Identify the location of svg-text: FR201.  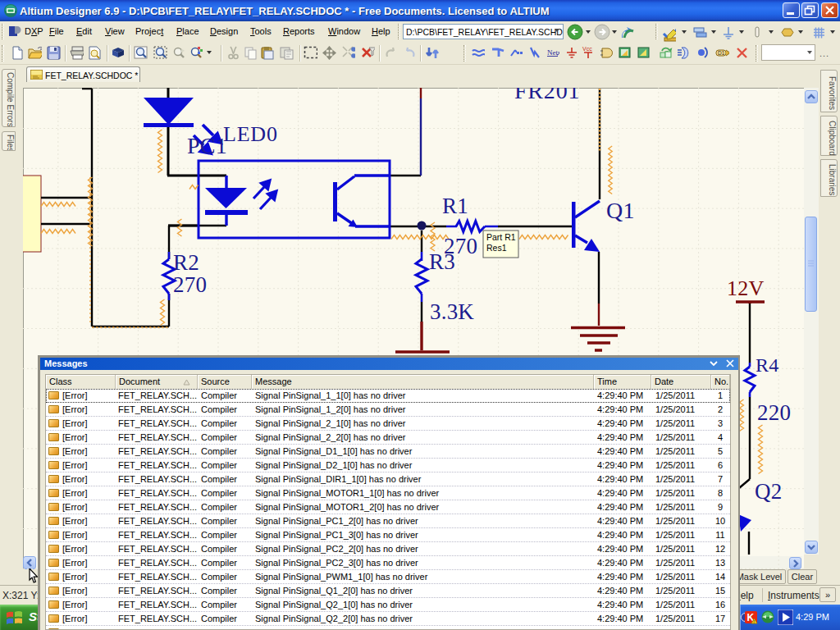
(547, 95).